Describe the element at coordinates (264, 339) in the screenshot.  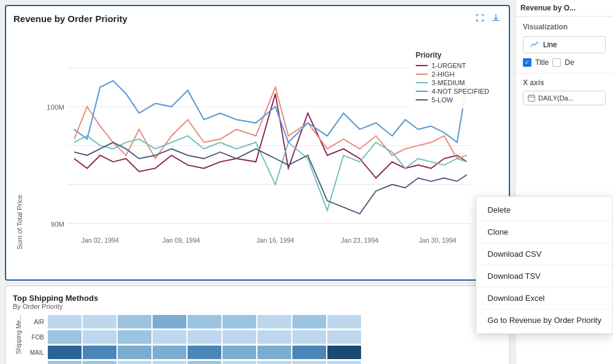
I see `heatmap-table: AIR` at that location.